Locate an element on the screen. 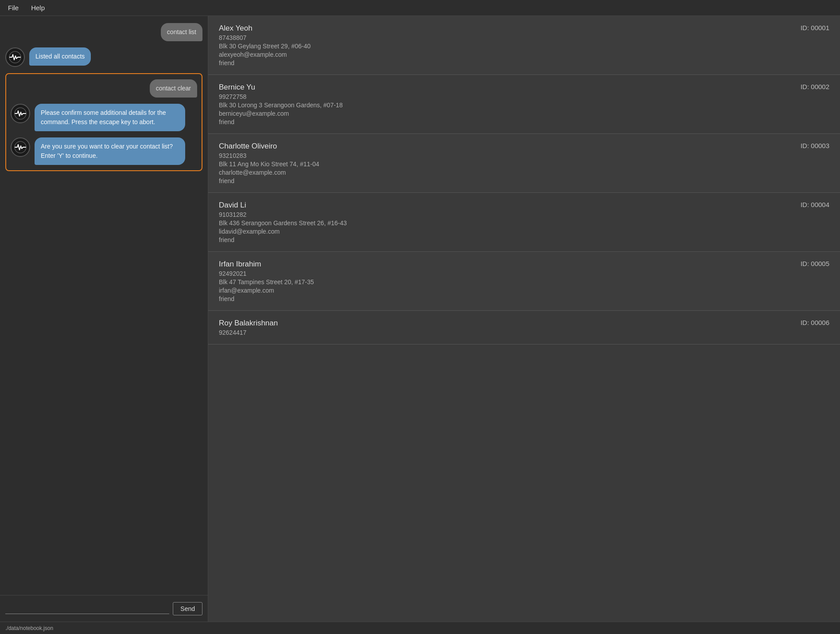  contact-phone: 87438807 is located at coordinates (265, 38).